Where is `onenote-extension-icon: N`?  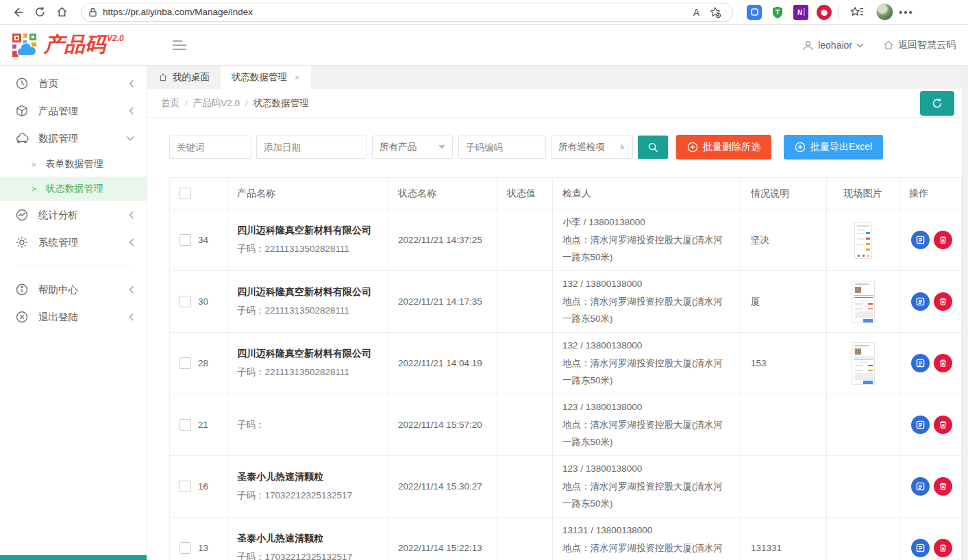
onenote-extension-icon: N is located at coordinates (801, 12).